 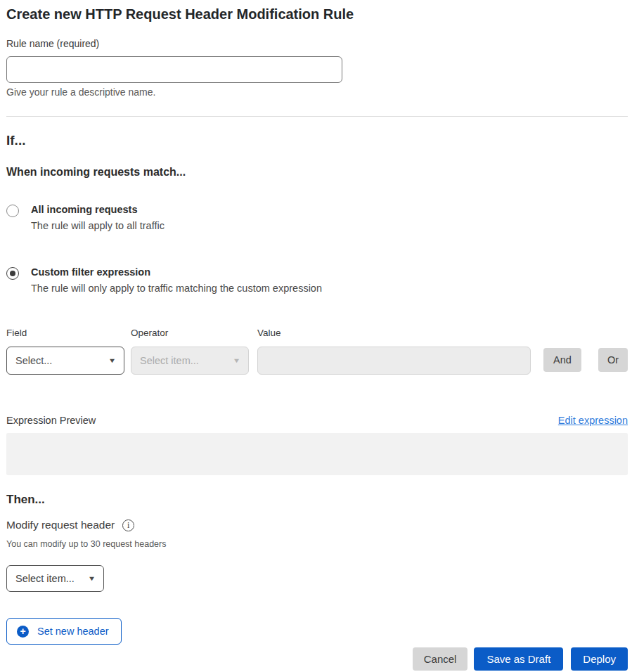 What do you see at coordinates (176, 280) in the screenshot?
I see `radio-option-texts: Custom filter expression The rule will o…` at bounding box center [176, 280].